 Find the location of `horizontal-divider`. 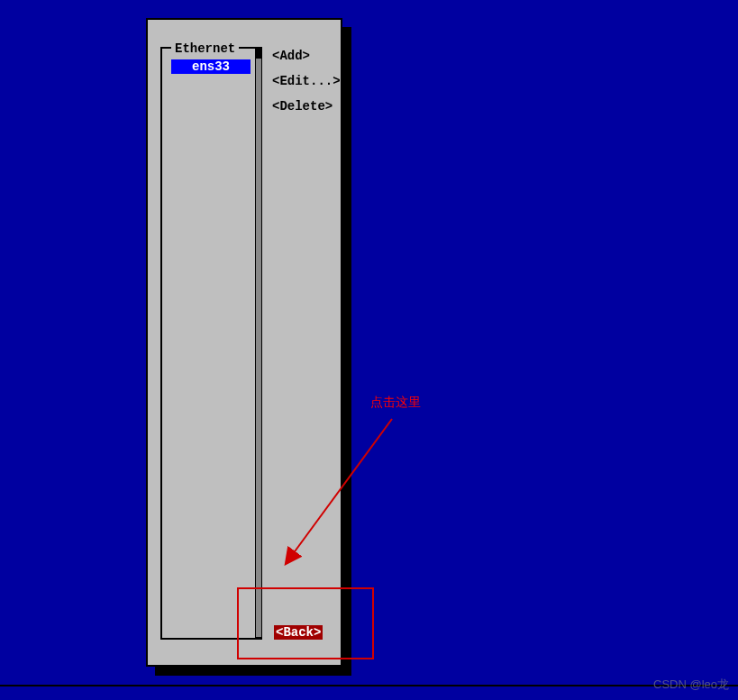

horizontal-divider is located at coordinates (369, 686).